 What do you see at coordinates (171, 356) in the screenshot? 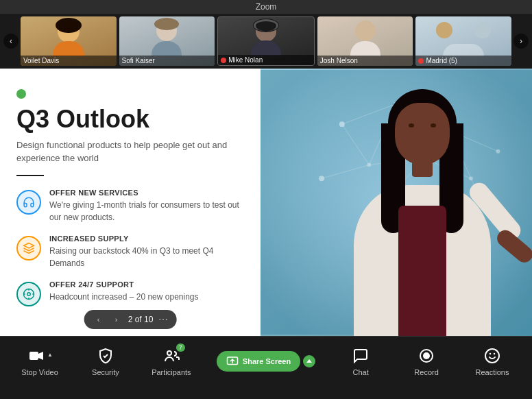
I see `participants-icon: 7` at bounding box center [171, 356].